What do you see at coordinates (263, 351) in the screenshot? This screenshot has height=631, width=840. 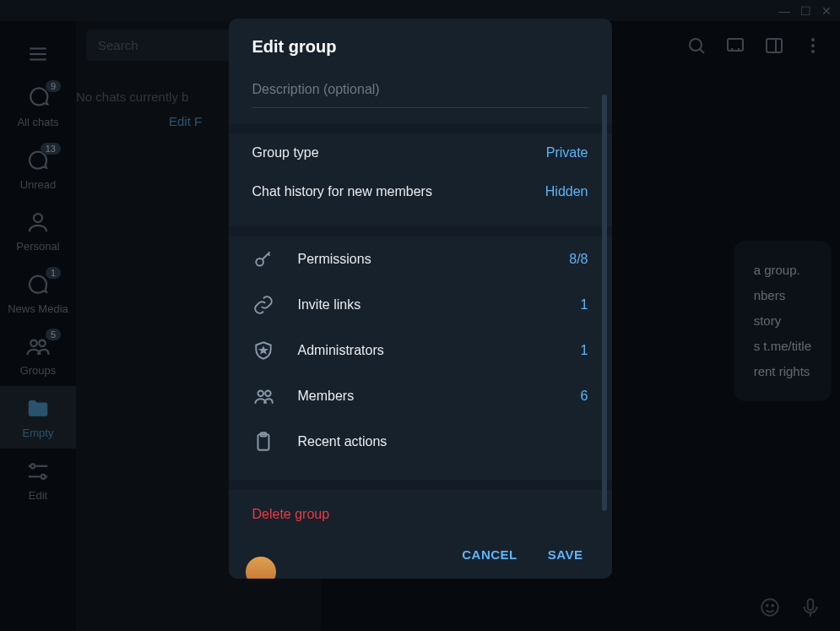 I see `shield-star-icon` at bounding box center [263, 351].